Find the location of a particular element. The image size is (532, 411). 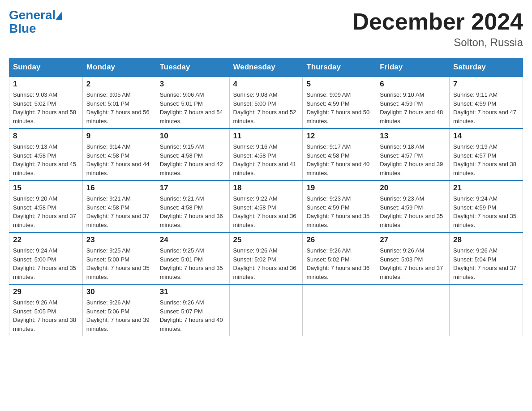

day-info: Sunrise: 9:18 AMSunset: 4:57 PMDaylight:… is located at coordinates (413, 160).